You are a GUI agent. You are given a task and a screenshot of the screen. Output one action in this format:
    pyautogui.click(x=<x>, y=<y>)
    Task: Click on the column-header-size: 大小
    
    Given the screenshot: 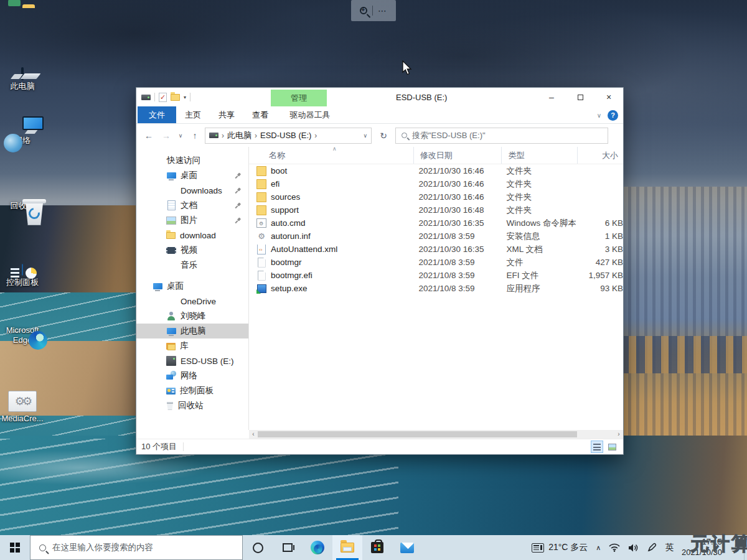 What is the action you would take?
    pyautogui.click(x=600, y=156)
    